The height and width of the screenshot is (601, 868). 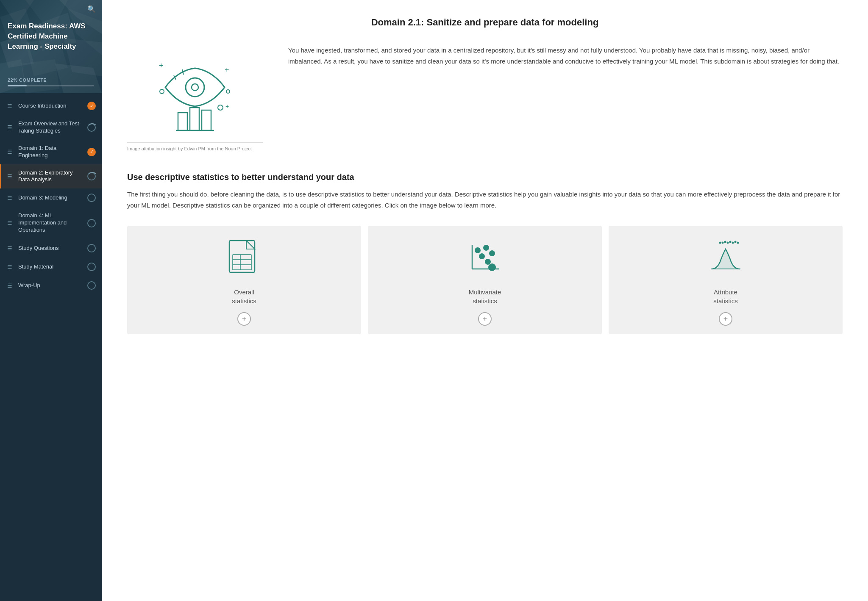 I want to click on attribute-statistics-card: Attributestatistics +, so click(x=726, y=280).